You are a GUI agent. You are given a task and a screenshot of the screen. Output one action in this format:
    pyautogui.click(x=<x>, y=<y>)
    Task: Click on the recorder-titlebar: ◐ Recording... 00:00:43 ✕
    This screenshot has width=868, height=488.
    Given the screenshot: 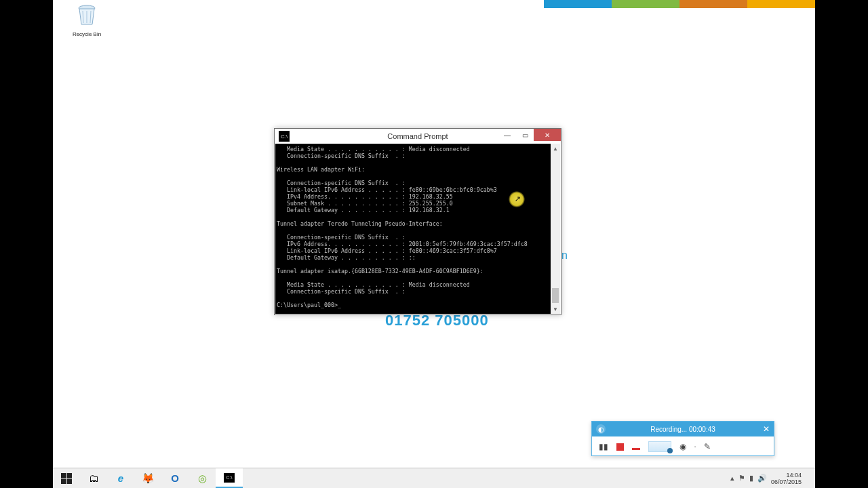 What is the action you would take?
    pyautogui.click(x=683, y=429)
    